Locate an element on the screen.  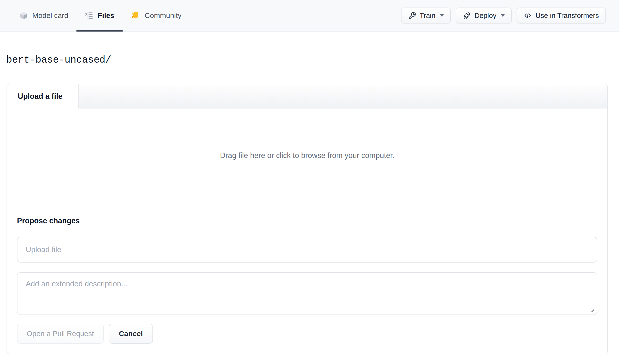
resize-handle-icon is located at coordinates (592, 310).